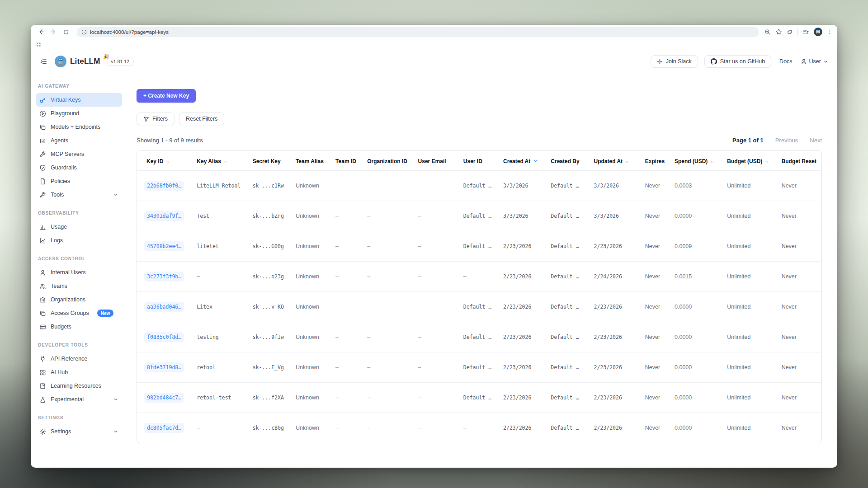  What do you see at coordinates (271, 247) in the screenshot?
I see `cell-secret_key: sk-...G00g` at bounding box center [271, 247].